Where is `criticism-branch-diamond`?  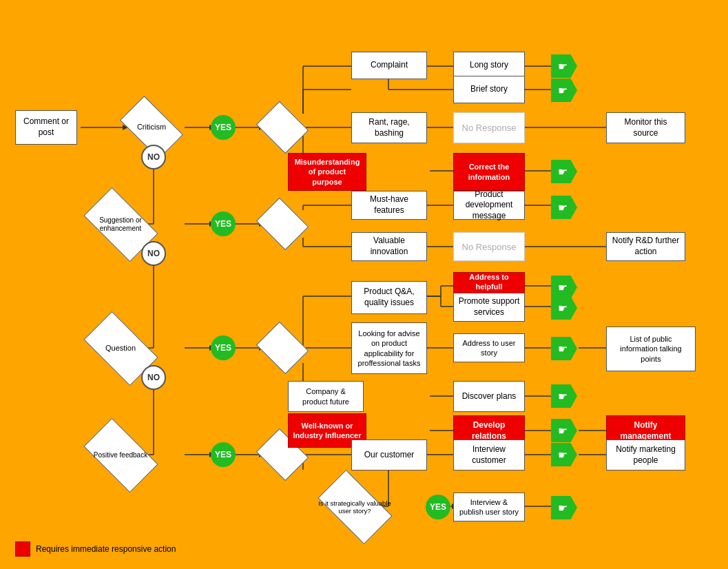 criticism-branch-diamond is located at coordinates (282, 127).